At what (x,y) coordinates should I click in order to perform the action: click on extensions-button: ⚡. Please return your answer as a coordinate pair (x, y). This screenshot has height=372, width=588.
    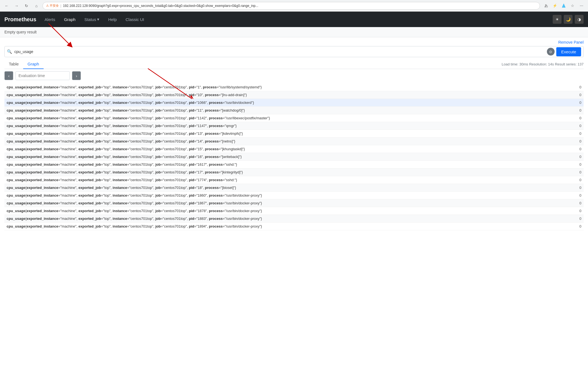
    Looking at the image, I should click on (555, 6).